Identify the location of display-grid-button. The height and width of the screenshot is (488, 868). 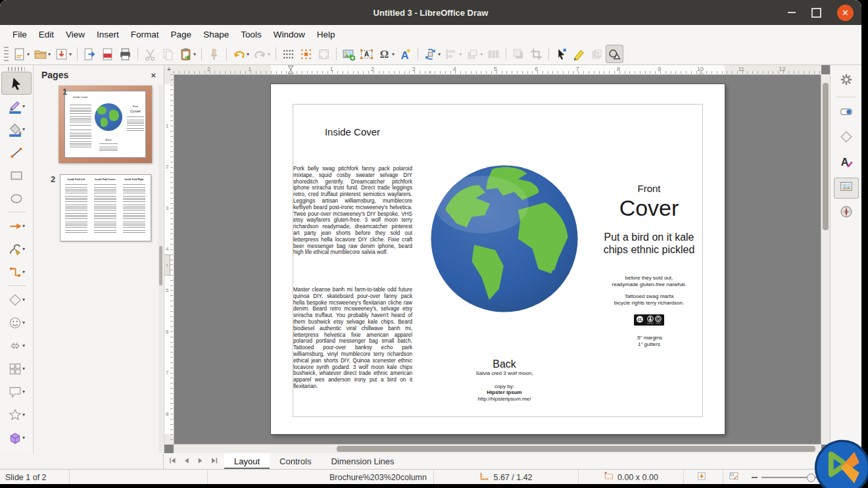
(288, 54).